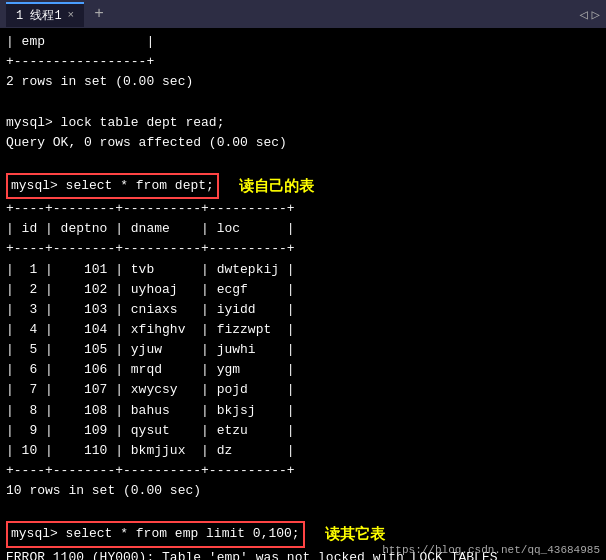  I want to click on line-lock: mysql> lock table dept read;, so click(303, 123).